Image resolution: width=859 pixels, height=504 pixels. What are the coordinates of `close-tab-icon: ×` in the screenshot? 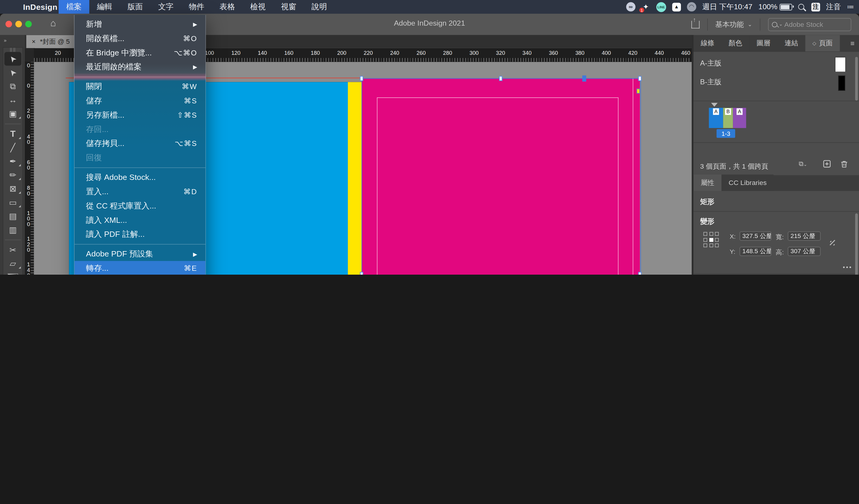 It's located at (34, 42).